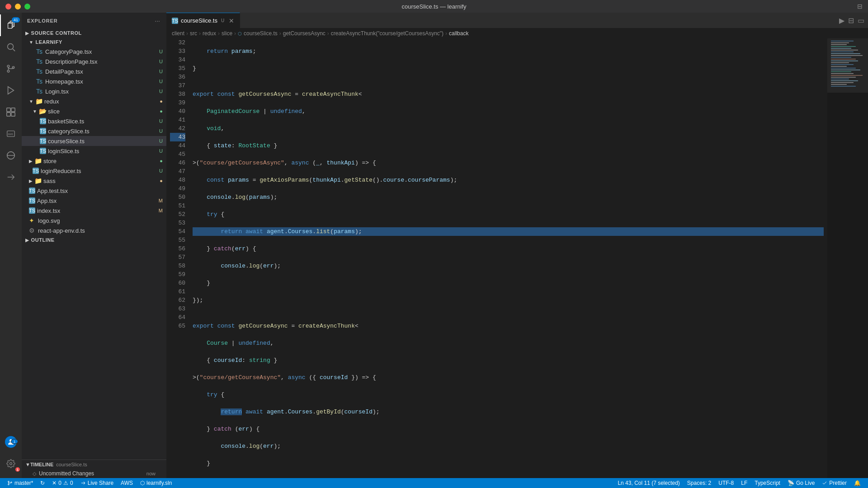 The width and height of the screenshot is (868, 488). What do you see at coordinates (94, 81) in the screenshot?
I see `file-Homepage: Ts Homepage.tsx U` at bounding box center [94, 81].